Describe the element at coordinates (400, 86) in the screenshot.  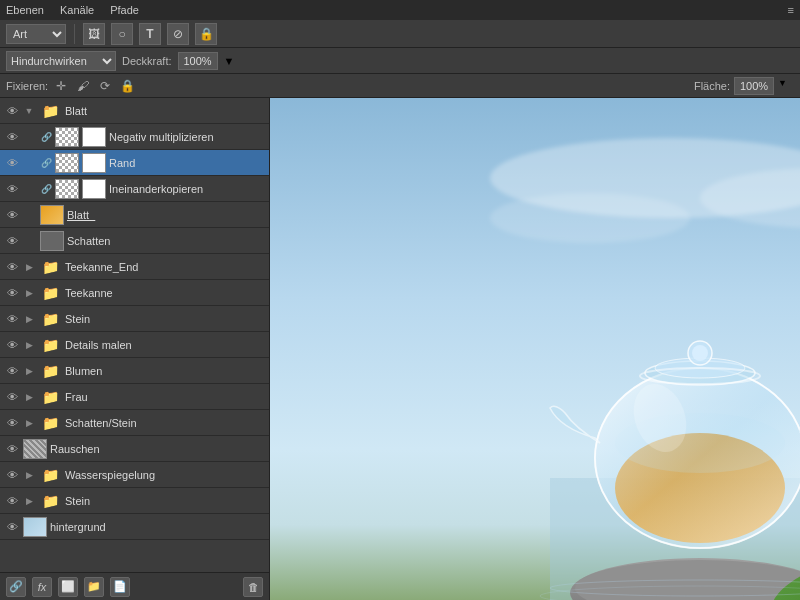
I see `fix-bar: Fixieren: ✛ 🖌 ⟳ 🔒 Fläche: ▼` at that location.